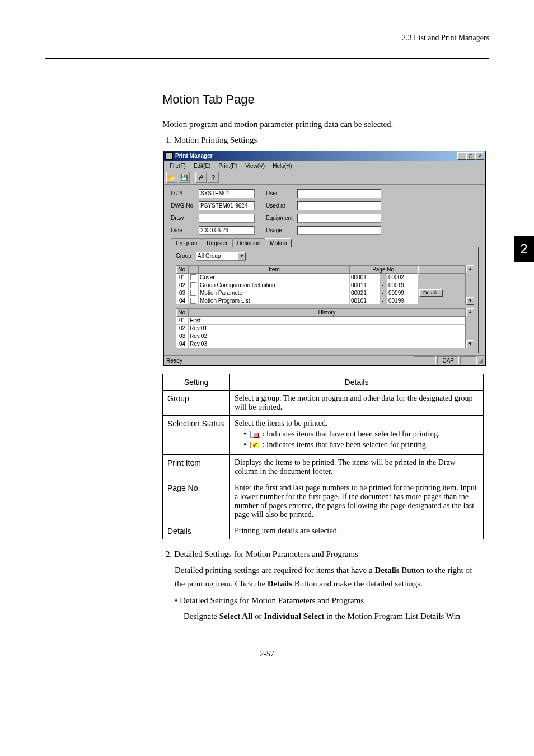 The height and width of the screenshot is (756, 534). What do you see at coordinates (321, 278) in the screenshot?
I see `table-row: 01Cover00001-00002` at bounding box center [321, 278].